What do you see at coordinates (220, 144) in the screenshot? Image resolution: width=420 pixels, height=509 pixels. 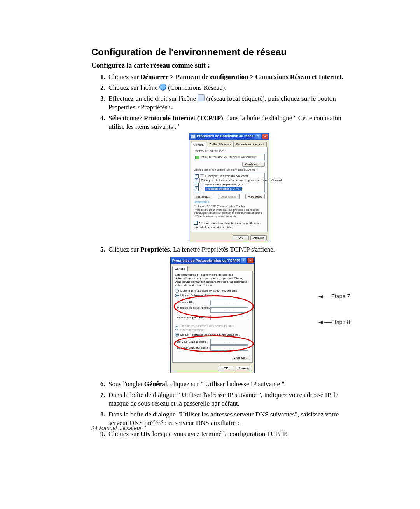 I see `tab-auth: Authentification` at bounding box center [220, 144].